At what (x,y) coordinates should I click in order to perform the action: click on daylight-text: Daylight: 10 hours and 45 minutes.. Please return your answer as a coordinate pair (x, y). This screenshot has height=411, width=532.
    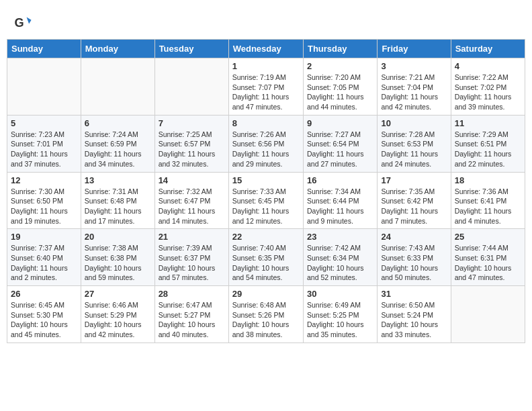
    Looking at the image, I should click on (44, 329).